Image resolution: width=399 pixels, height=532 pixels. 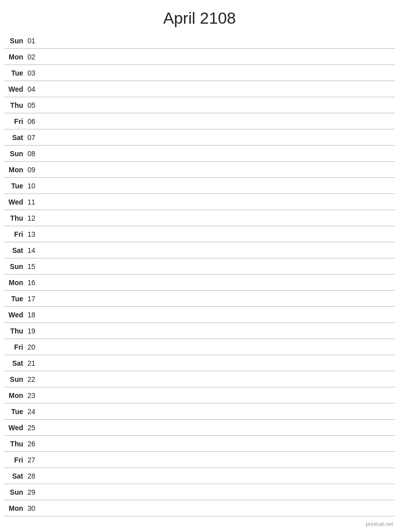 What do you see at coordinates (32, 508) in the screenshot?
I see `day-number: 30` at bounding box center [32, 508].